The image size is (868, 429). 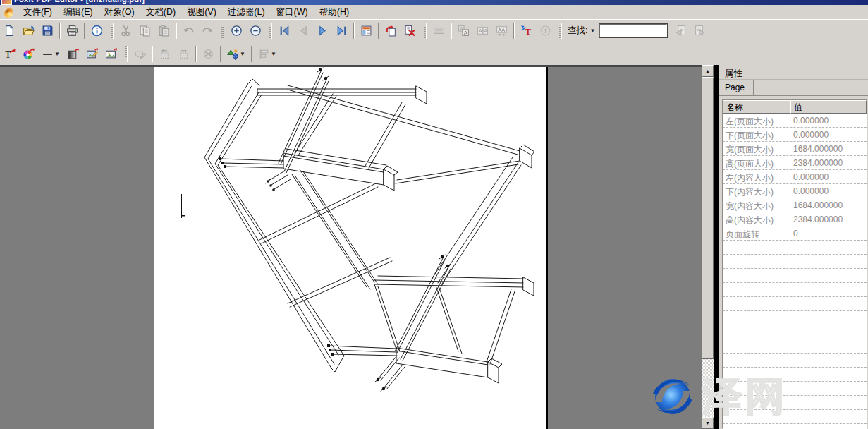 What do you see at coordinates (111, 54) in the screenshot?
I see `add-image-button` at bounding box center [111, 54].